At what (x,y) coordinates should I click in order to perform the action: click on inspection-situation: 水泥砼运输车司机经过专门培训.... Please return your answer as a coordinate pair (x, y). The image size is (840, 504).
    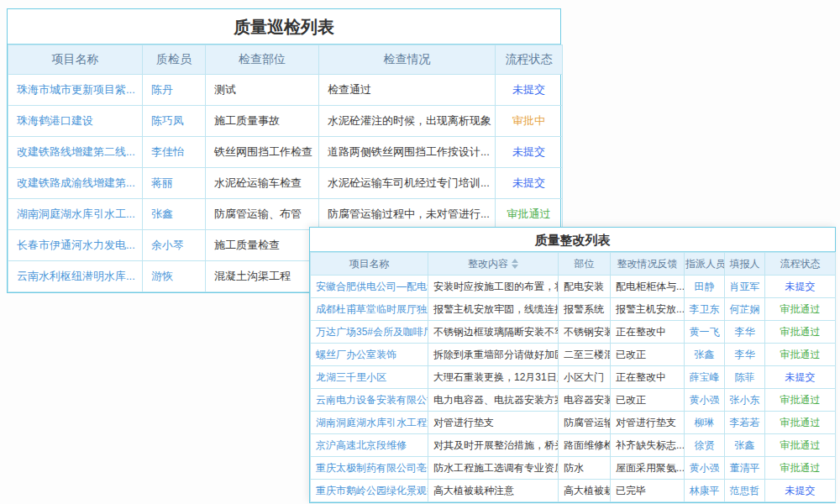
    Looking at the image, I should click on (407, 183).